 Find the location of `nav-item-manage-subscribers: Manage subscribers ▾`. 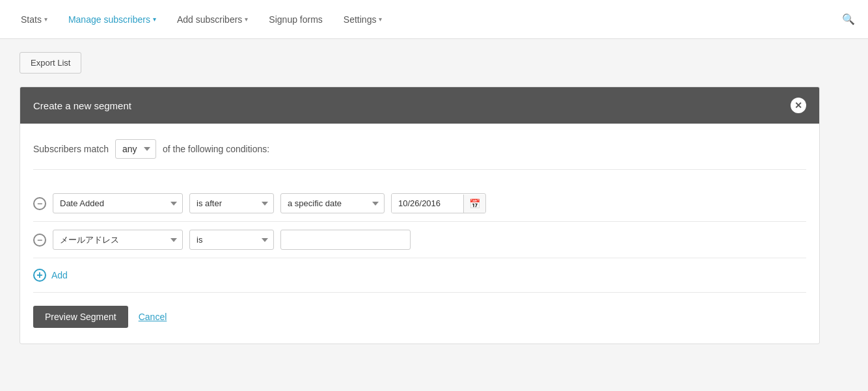

nav-item-manage-subscribers: Manage subscribers ▾ is located at coordinates (112, 20).